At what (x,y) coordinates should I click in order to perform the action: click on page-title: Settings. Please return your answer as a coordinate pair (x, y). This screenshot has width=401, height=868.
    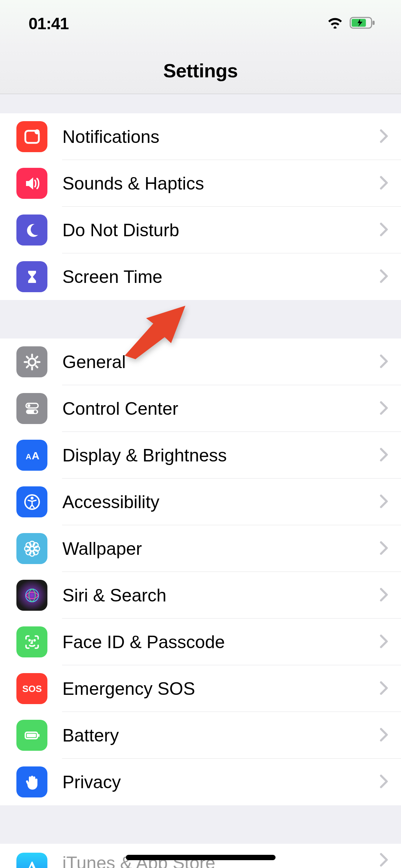
    Looking at the image, I should click on (200, 71).